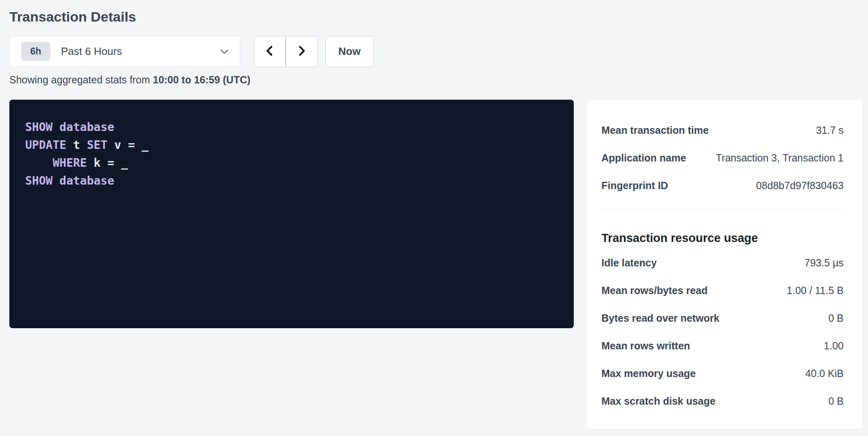  Describe the element at coordinates (815, 290) in the screenshot. I see `stat-value: 1.00 / 11.5 B` at that location.